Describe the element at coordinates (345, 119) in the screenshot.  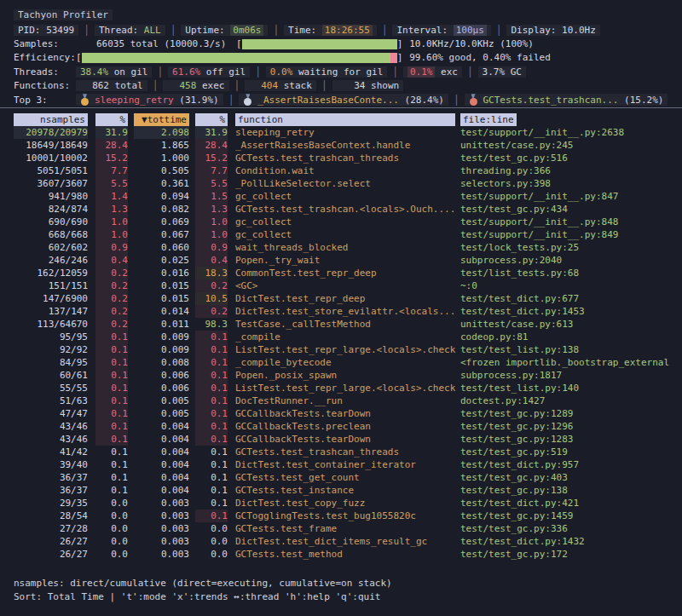
I see `column-header-function: function` at that location.